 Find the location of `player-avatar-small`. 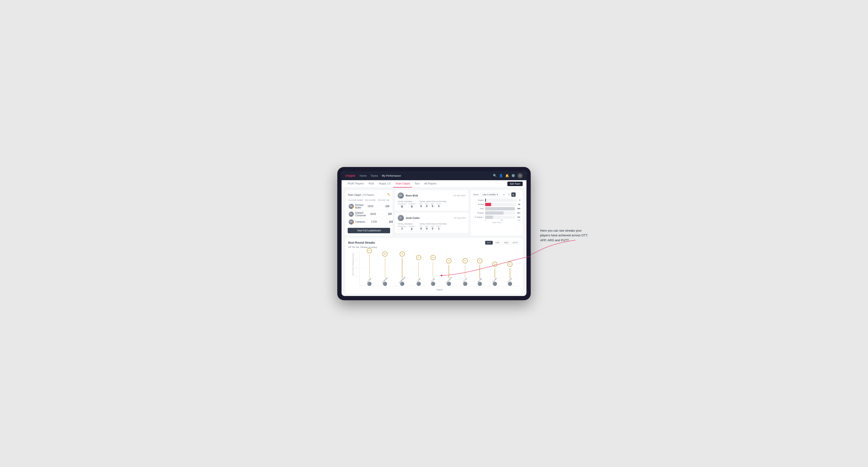

player-avatar-small is located at coordinates (465, 284).